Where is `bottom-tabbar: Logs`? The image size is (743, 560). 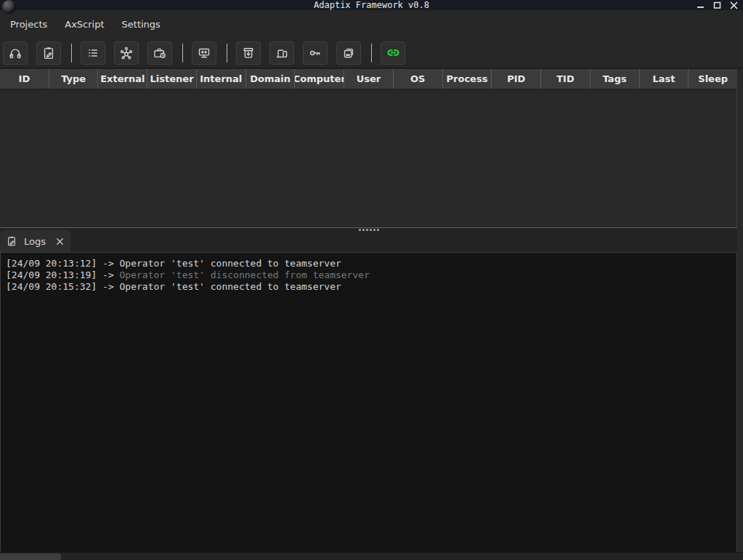 bottom-tabbar: Logs is located at coordinates (369, 241).